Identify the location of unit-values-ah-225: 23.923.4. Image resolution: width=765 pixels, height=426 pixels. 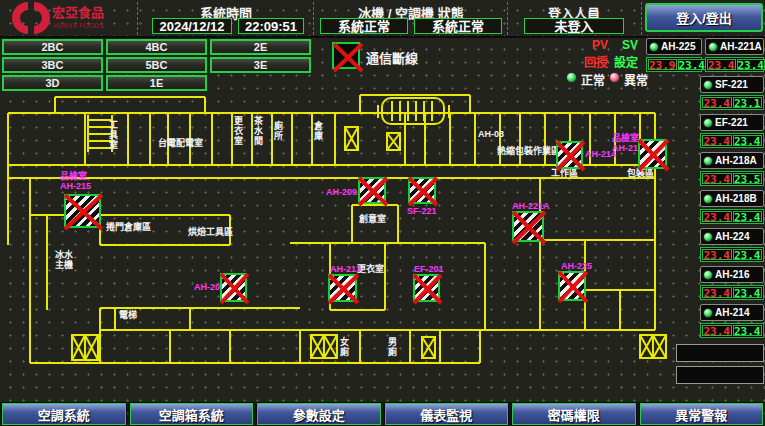
(674, 64).